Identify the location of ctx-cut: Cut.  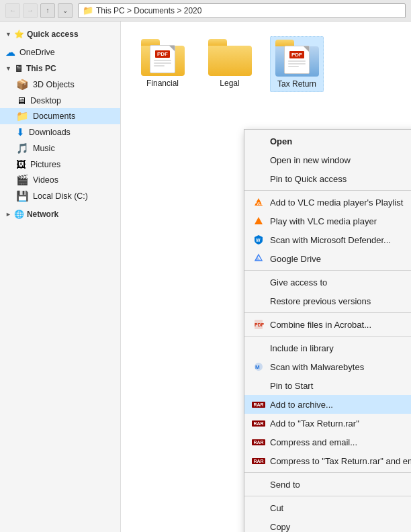
(328, 508).